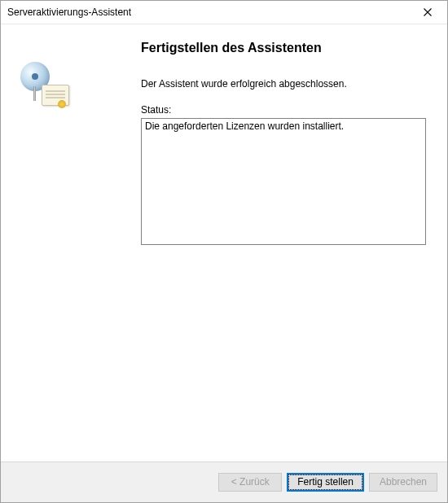  Describe the element at coordinates (428, 12) in the screenshot. I see `close-button` at that location.